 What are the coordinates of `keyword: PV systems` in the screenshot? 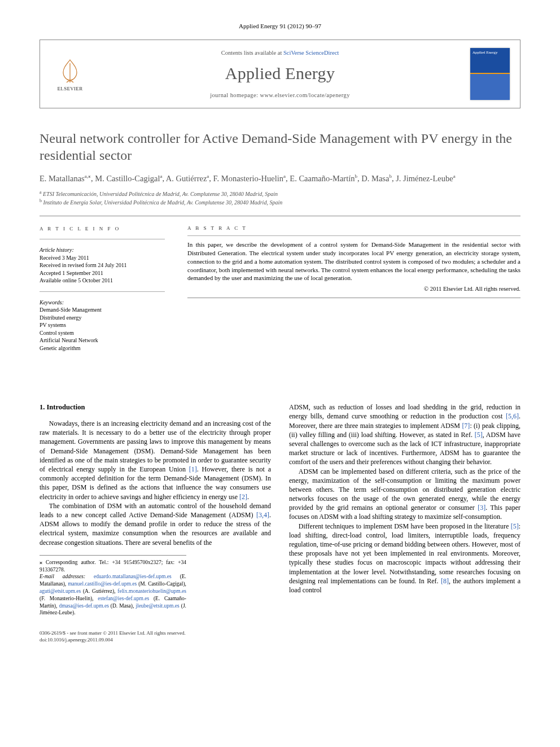 It's located at (102, 325).